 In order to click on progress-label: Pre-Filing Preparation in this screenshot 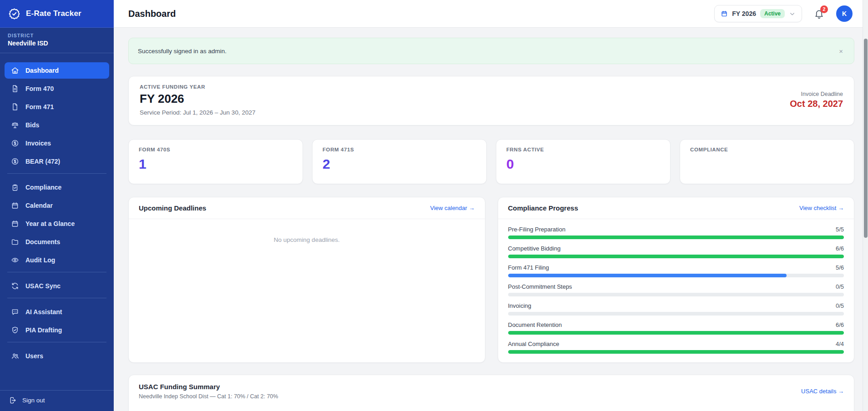, I will do `click(537, 229)`.